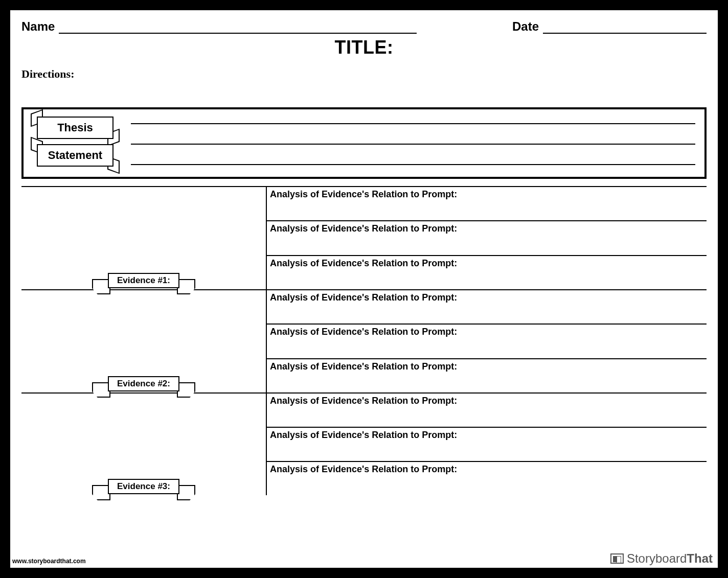 The width and height of the screenshot is (728, 578). Describe the element at coordinates (144, 281) in the screenshot. I see `evidence-plaque: Evidence #1:` at that location.